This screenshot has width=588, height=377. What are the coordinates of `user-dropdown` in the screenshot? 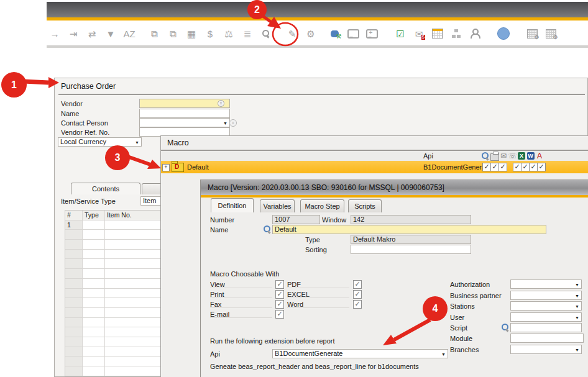 It's located at (546, 317).